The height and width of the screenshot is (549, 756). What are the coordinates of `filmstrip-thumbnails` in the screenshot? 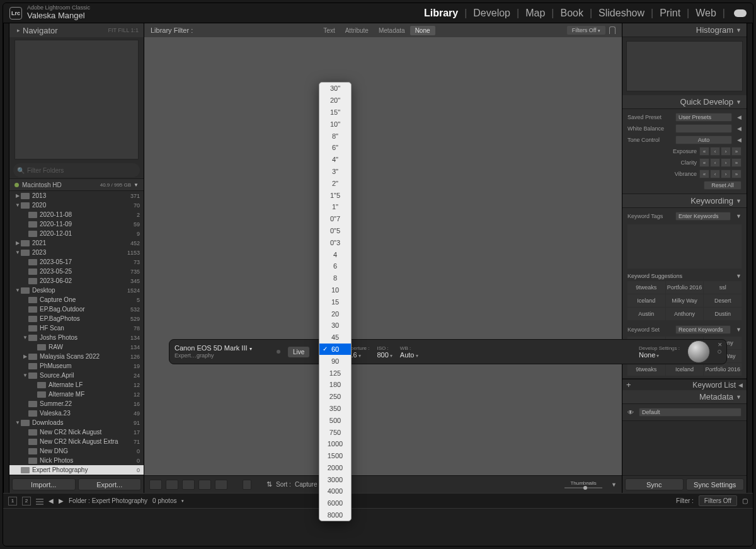 It's located at (378, 527).